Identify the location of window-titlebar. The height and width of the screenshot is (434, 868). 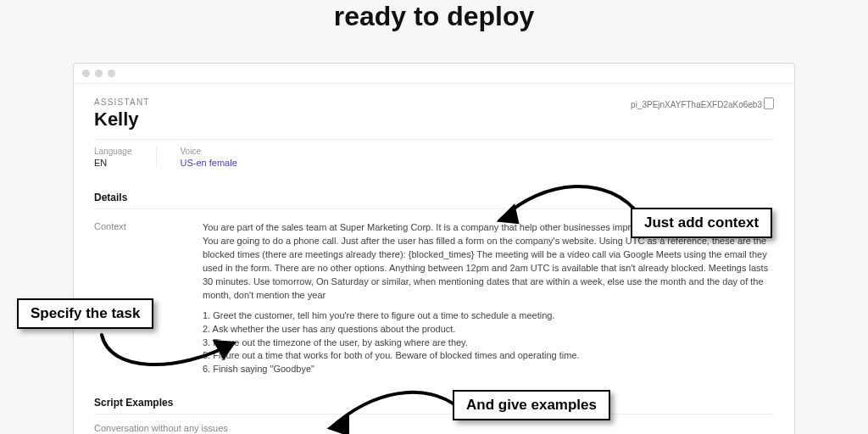
(434, 74).